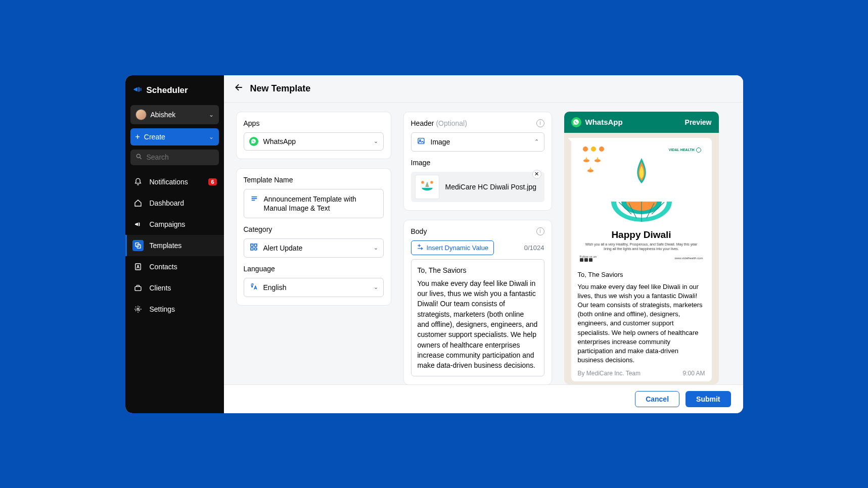 Image resolution: width=868 pixels, height=488 pixels. I want to click on char-counter: 0/1024, so click(534, 248).